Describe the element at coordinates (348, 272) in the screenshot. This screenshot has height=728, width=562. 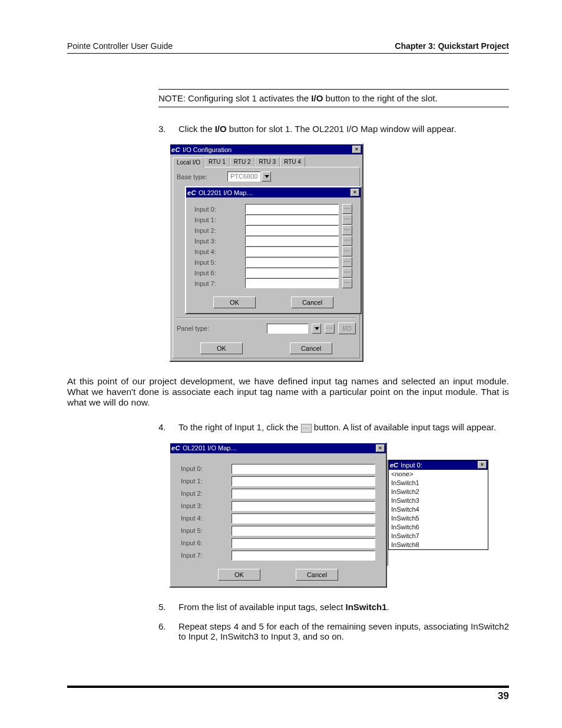
I see `input-6-browse: ···` at that location.